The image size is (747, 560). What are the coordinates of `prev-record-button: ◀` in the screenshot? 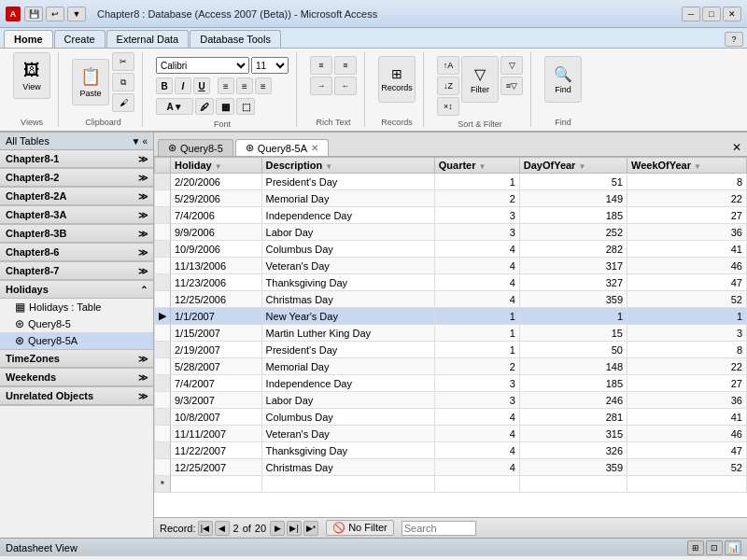 It's located at (222, 528).